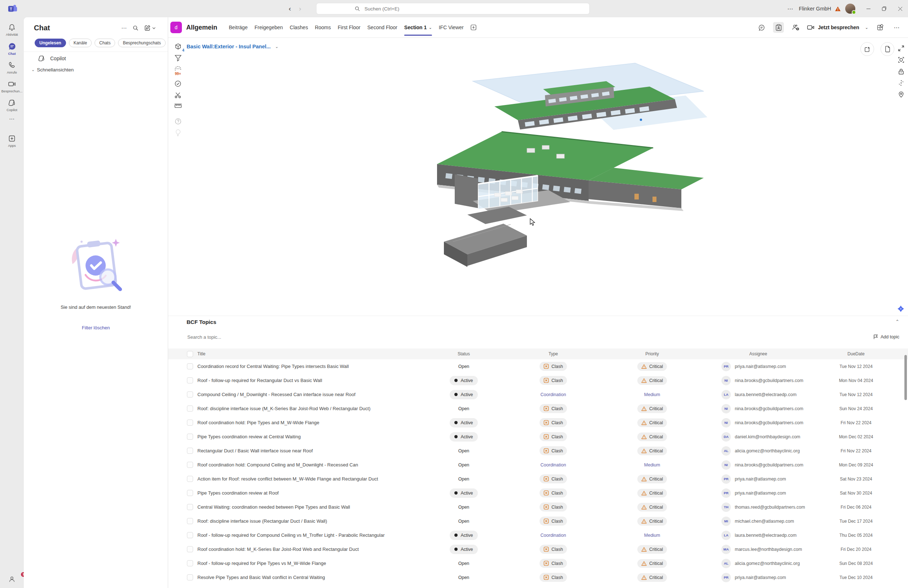  What do you see at coordinates (538, 409) in the screenshot?
I see `table-row: Roof: discipline interface issue (M_K-Se…` at bounding box center [538, 409].